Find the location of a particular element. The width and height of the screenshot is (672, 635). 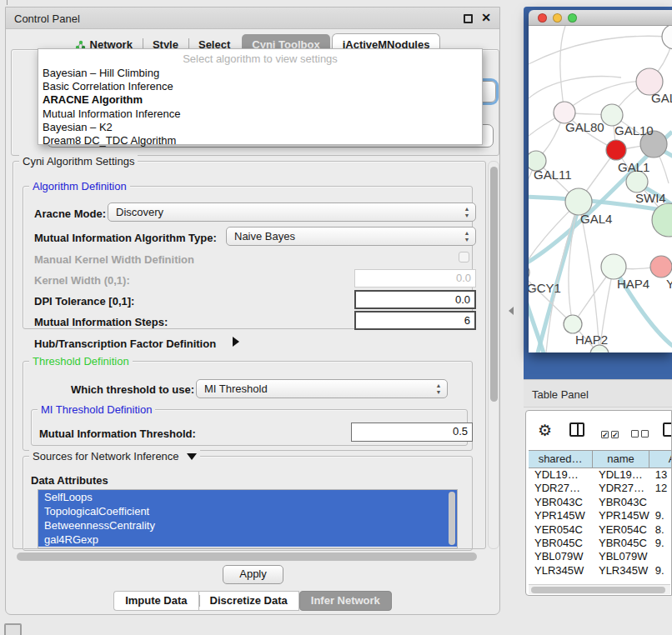

column-header: shared… is located at coordinates (560, 459).